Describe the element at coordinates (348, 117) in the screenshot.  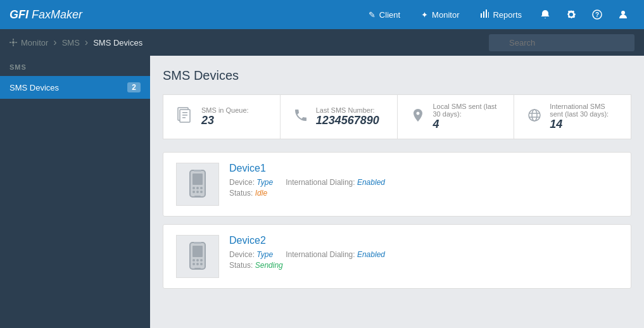
I see `stat-last-sms-text: Last SMS Number: 1234567890` at that location.